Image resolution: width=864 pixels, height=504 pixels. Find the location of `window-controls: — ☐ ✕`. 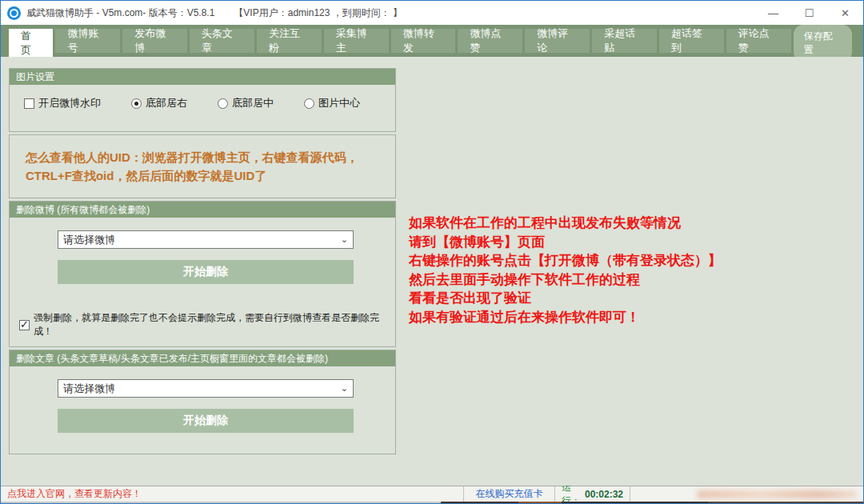

window-controls: — ☐ ✕ is located at coordinates (810, 13).